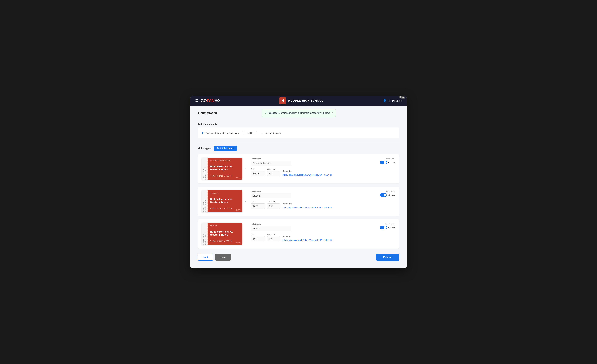 This screenshot has height=364, width=597. I want to click on ticket-stub-student: ADMIT ONE BASKETBALL, so click(204, 201).